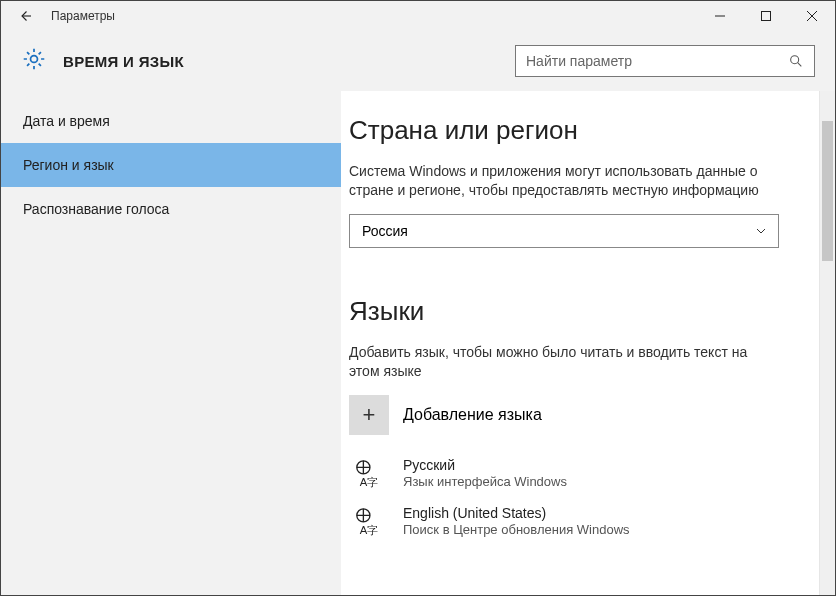 Image resolution: width=836 pixels, height=596 pixels. I want to click on language-name: Русский, so click(485, 465).